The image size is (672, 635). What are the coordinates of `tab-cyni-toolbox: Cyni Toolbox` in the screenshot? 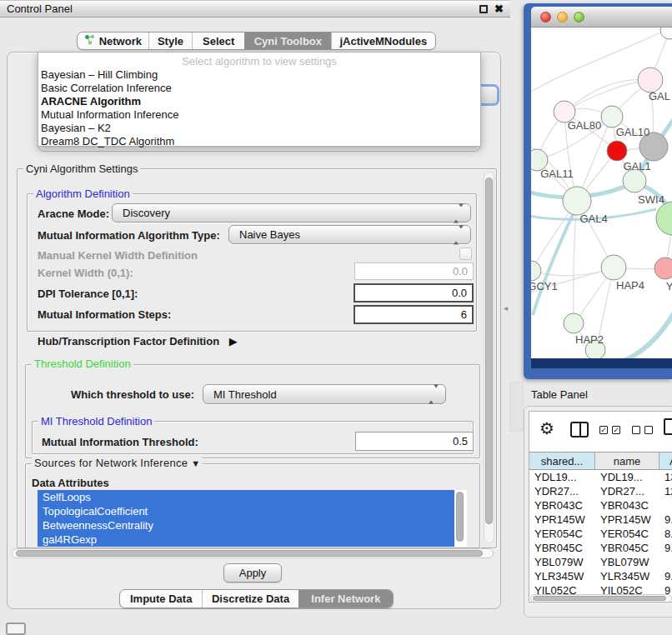 It's located at (288, 41).